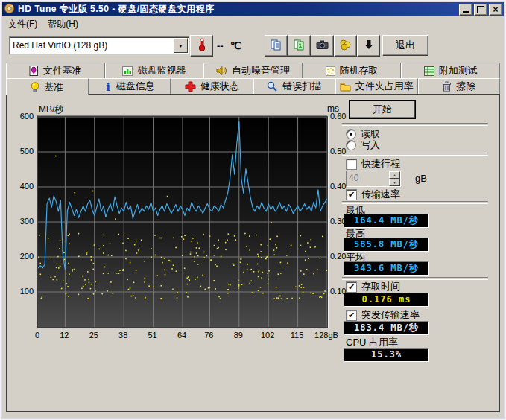 The image size is (506, 420). I want to click on copy-image-icon, so click(300, 46).